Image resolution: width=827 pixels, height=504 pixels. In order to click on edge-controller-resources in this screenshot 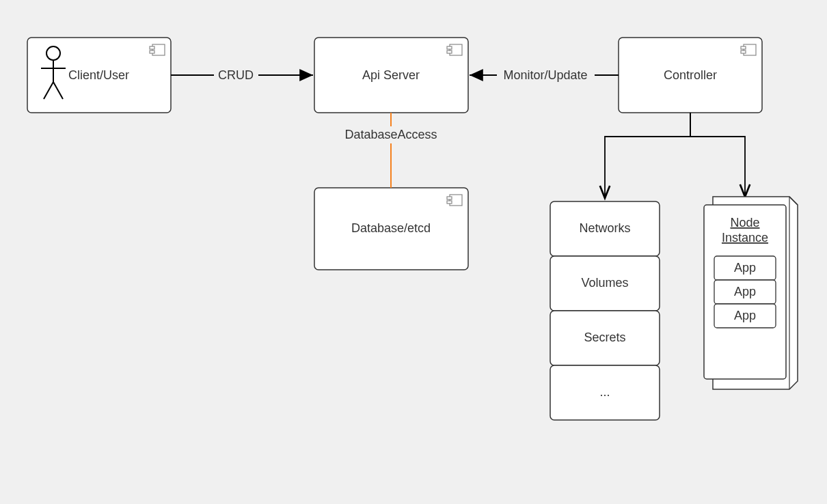, I will do `click(648, 156)`.